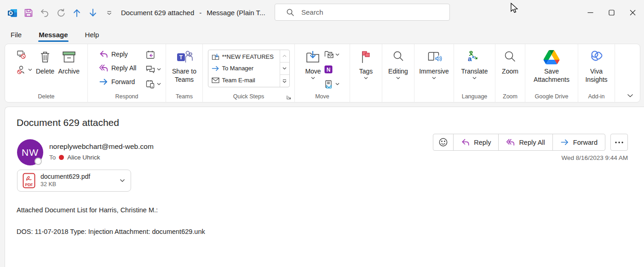 This screenshot has height=267, width=644. What do you see at coordinates (101, 147) in the screenshot?
I see `sender-email: noreplywebchart@med-web.com` at bounding box center [101, 147].